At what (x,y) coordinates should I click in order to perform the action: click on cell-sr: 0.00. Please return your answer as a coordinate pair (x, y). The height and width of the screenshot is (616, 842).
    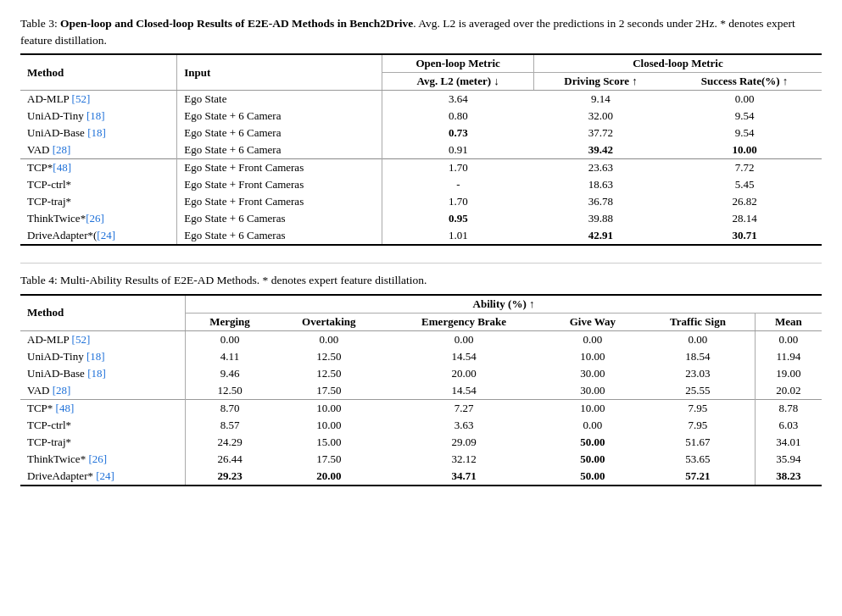
    Looking at the image, I should click on (744, 100).